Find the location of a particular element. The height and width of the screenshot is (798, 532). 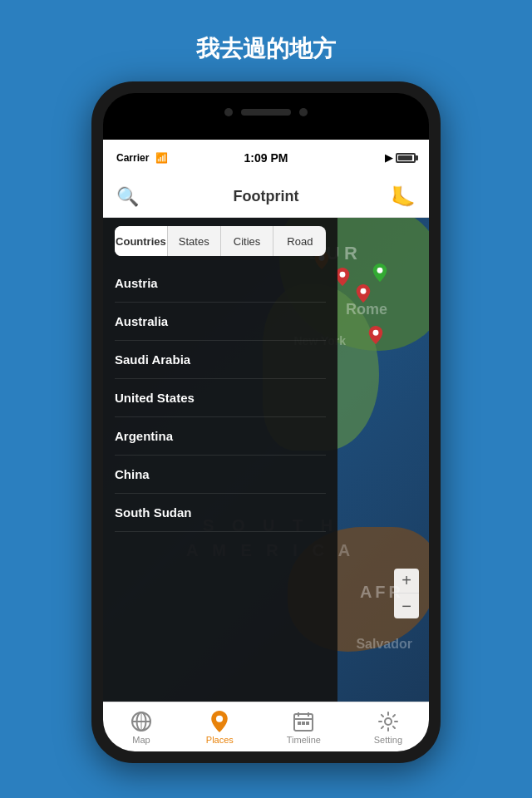

map-label-rome: Rome is located at coordinates (367, 309).